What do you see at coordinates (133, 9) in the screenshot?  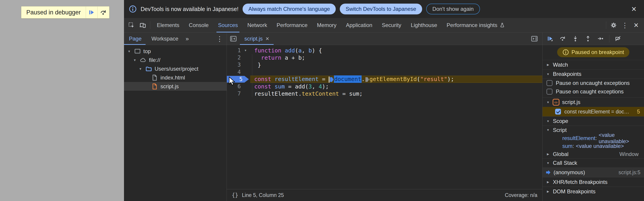 I see `info-icon` at bounding box center [133, 9].